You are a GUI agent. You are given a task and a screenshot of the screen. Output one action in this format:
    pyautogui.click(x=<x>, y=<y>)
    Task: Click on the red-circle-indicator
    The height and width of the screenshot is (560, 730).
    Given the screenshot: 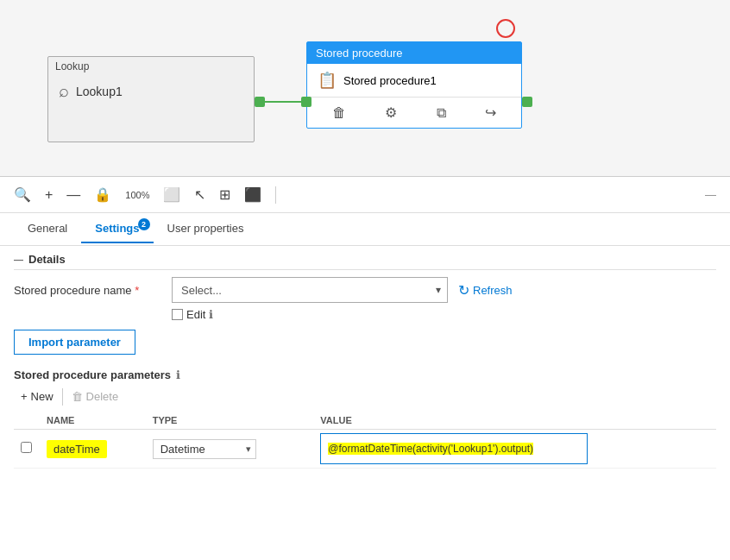 What is the action you would take?
    pyautogui.click(x=506, y=28)
    